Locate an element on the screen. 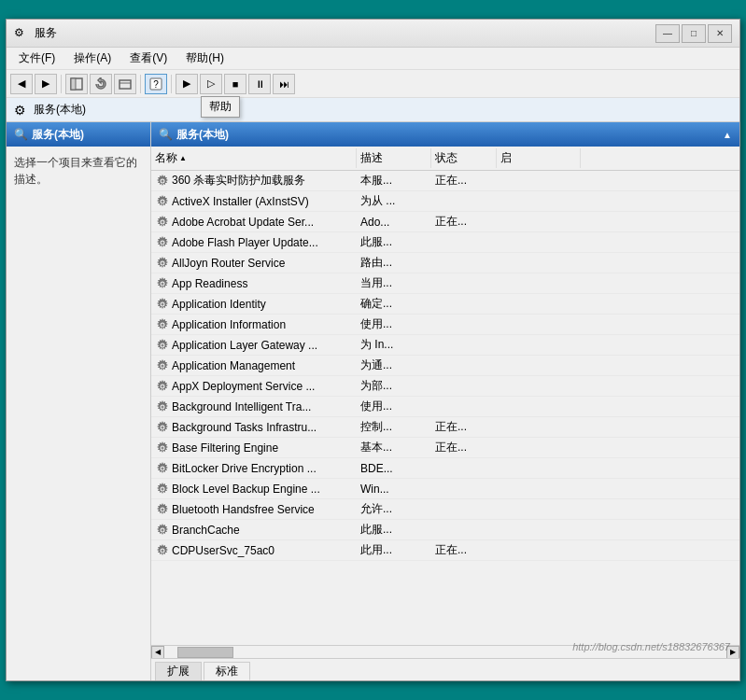  service-row: Application Identity 确定... is located at coordinates (445, 304).